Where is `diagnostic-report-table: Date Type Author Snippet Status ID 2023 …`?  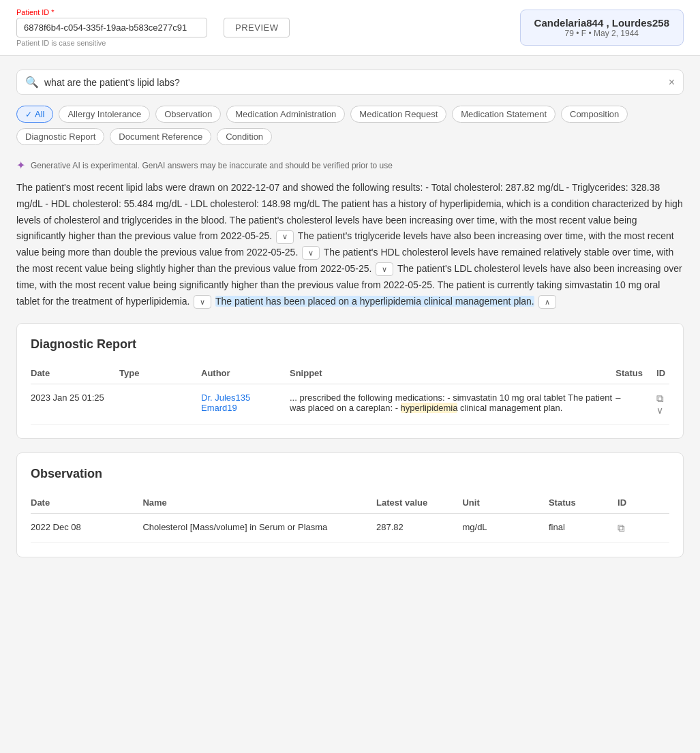 diagnostic-report-table: Date Type Author Snippet Status ID 2023 … is located at coordinates (350, 394).